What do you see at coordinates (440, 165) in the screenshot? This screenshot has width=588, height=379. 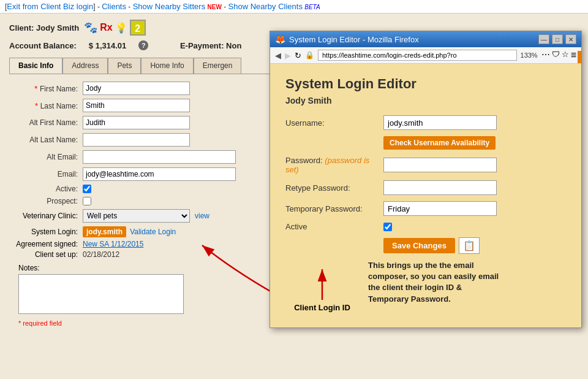 I see `password-input` at bounding box center [440, 165].